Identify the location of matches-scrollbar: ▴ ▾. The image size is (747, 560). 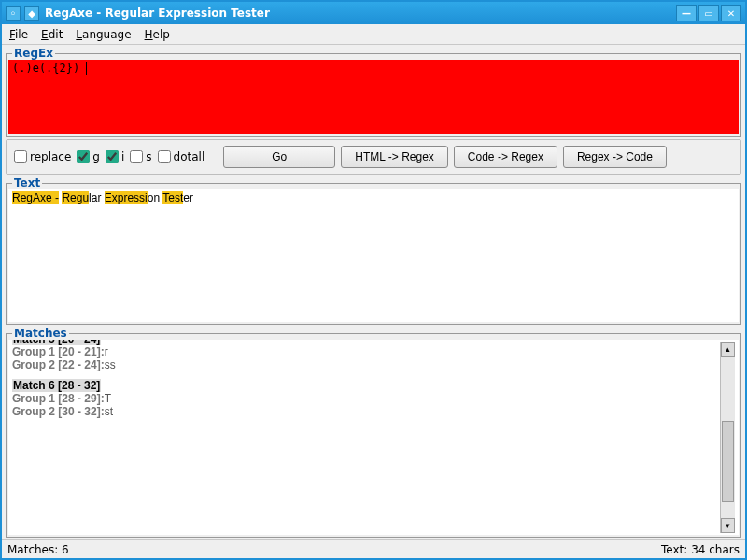
(727, 437).